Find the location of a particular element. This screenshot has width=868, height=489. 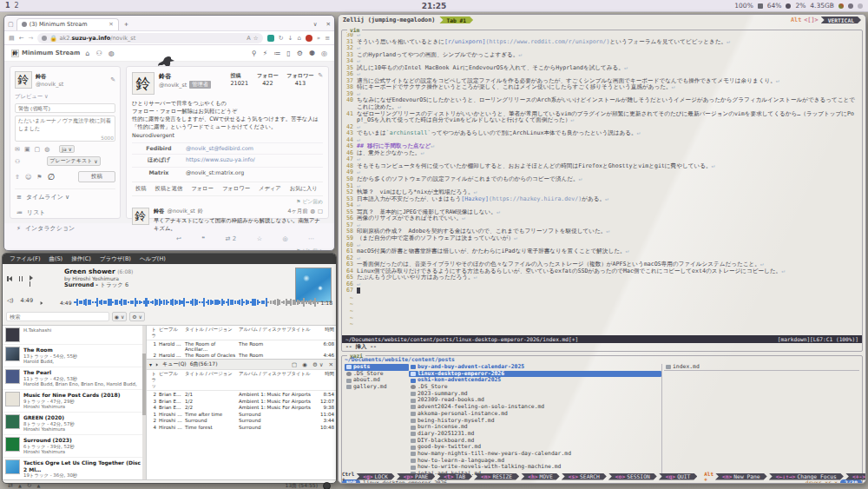

poll-icon: ⚑ is located at coordinates (39, 177).